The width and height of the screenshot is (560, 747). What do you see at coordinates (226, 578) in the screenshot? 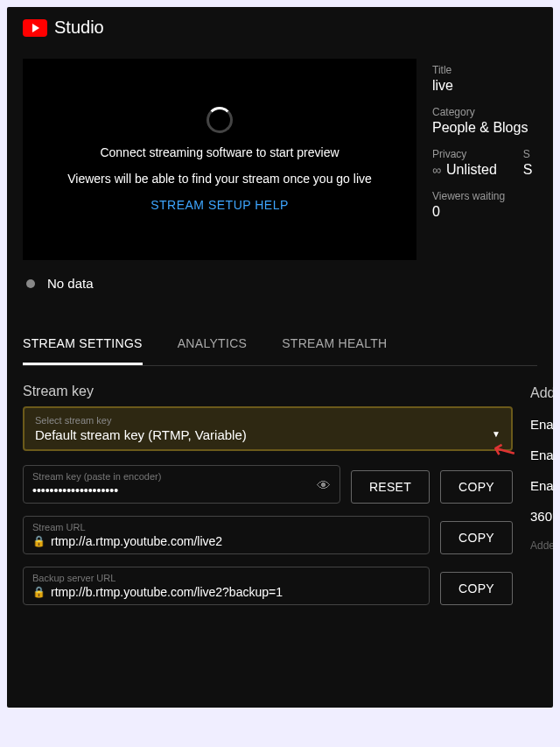
I see `backup-label: Backup server URL` at bounding box center [226, 578].